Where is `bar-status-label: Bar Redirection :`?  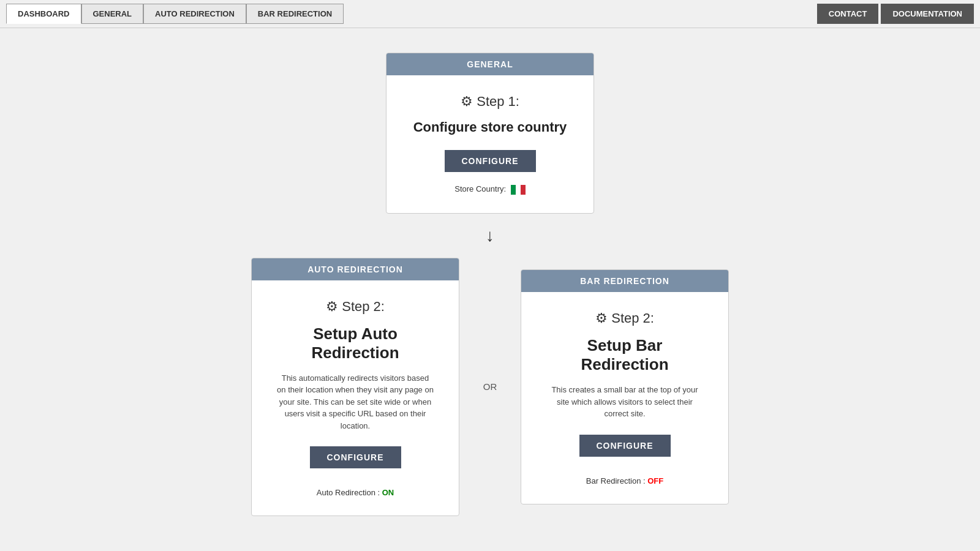
bar-status-label: Bar Redirection : is located at coordinates (616, 481).